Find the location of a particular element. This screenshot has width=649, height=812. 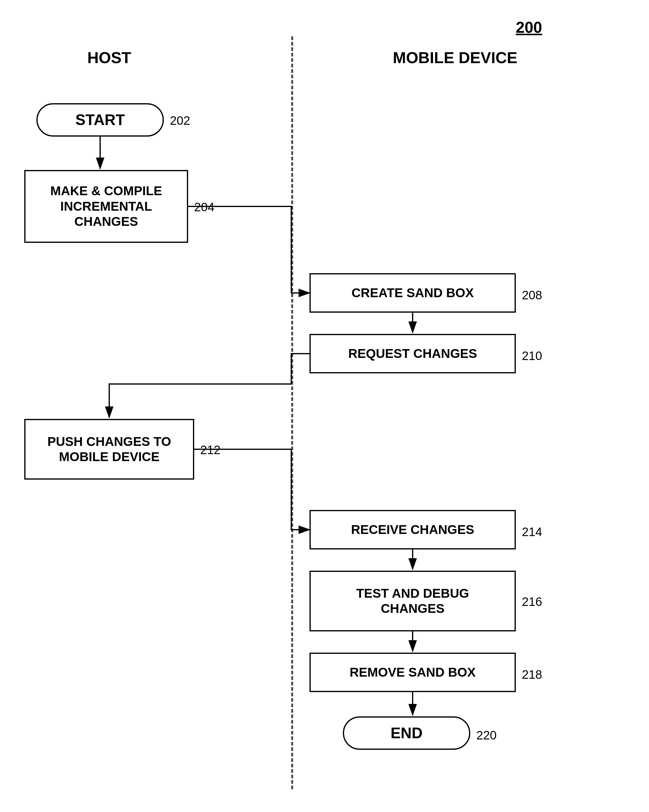

start-ref: 202 is located at coordinates (180, 121).